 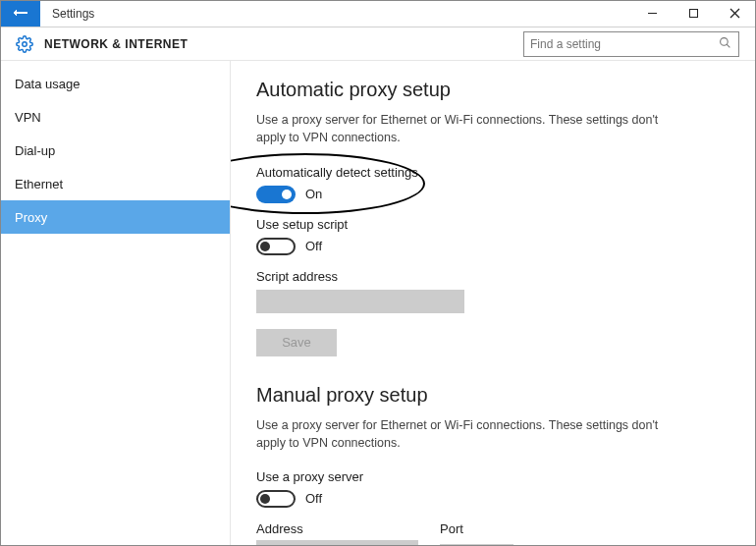 What do you see at coordinates (338, 533) in the screenshot?
I see `address-col: Address` at bounding box center [338, 533].